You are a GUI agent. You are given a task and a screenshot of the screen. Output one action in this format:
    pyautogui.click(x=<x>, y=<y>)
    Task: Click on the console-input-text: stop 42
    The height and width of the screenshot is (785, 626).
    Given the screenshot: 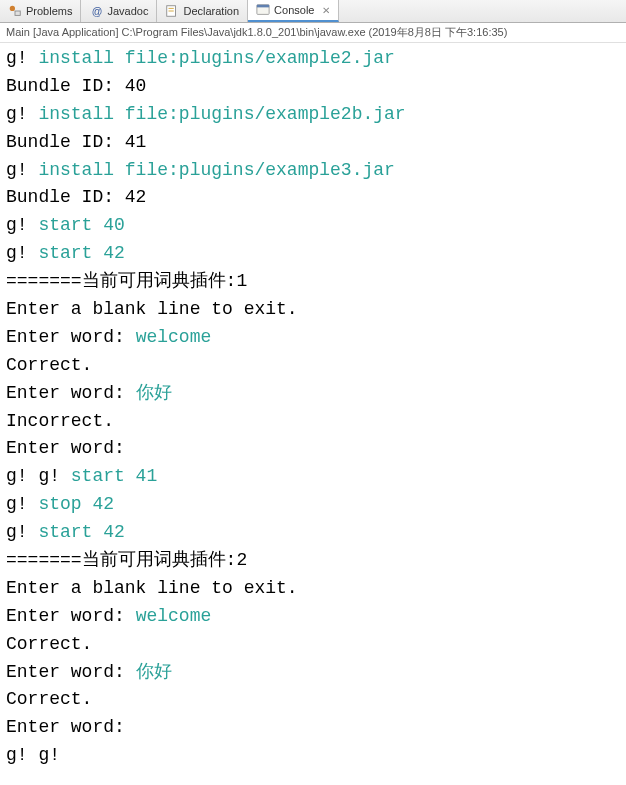 What is the action you would take?
    pyautogui.click(x=76, y=504)
    